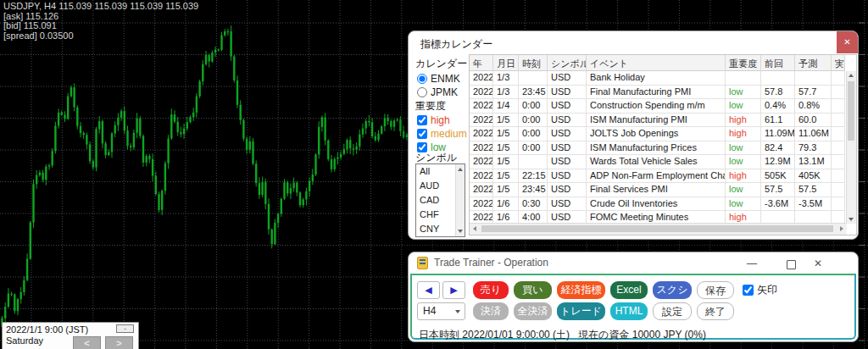 This screenshot has height=349, width=868. What do you see at coordinates (491, 290) in the screenshot?
I see `sell-button: 売り` at bounding box center [491, 290].